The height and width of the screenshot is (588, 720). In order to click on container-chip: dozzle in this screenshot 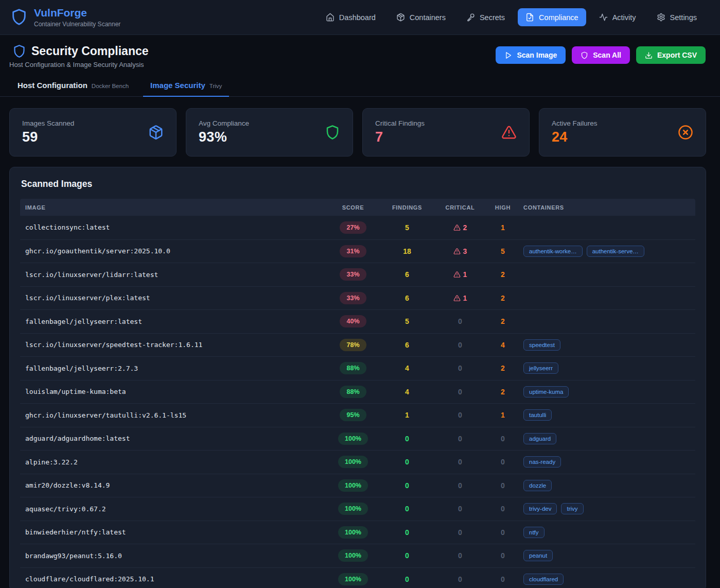, I will do `click(537, 486)`.